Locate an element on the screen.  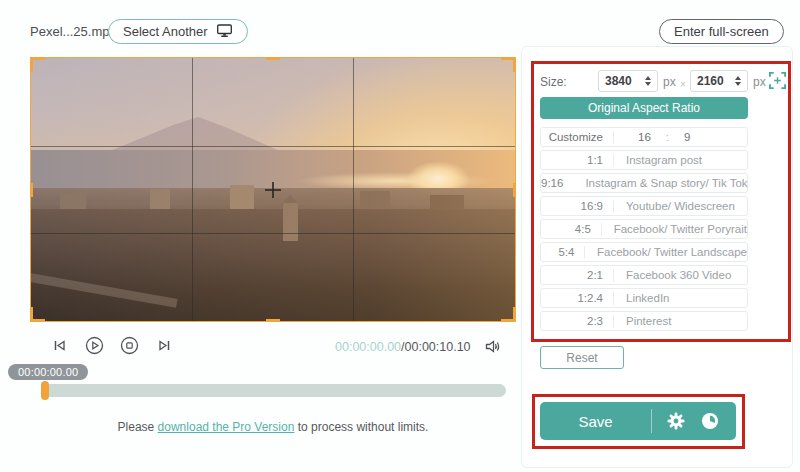
preset-desc: Facebook/ Twitter Landscape is located at coordinates (666, 252).